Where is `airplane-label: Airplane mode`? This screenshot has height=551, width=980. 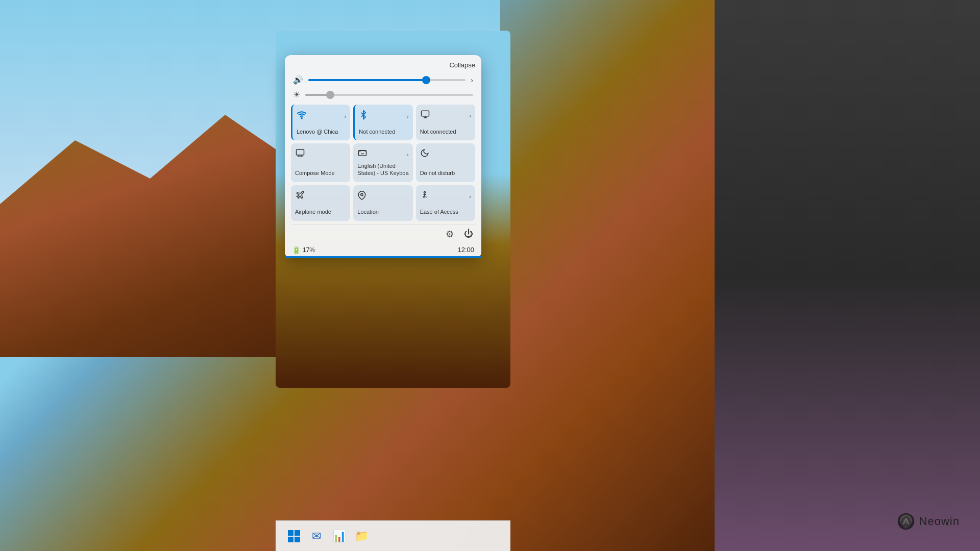
airplane-label: Airplane mode is located at coordinates (313, 212).